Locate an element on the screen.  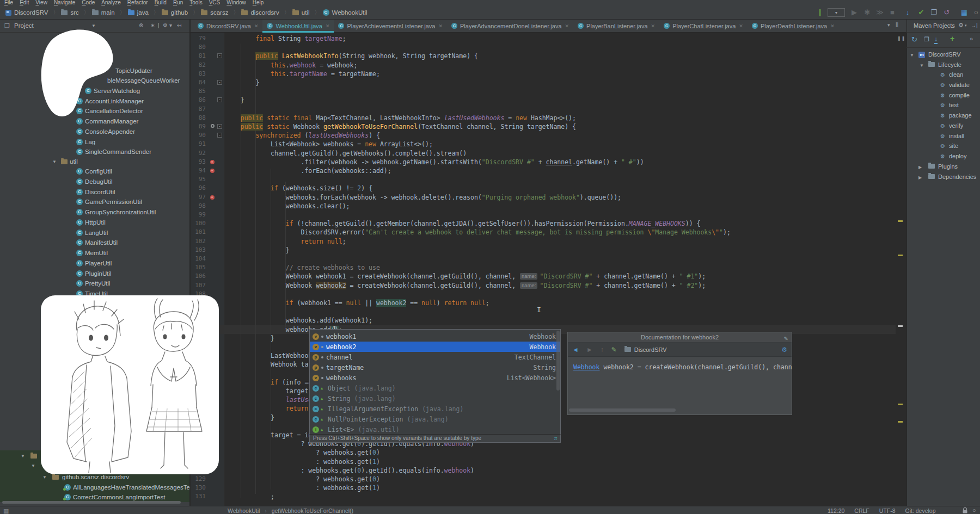
tab-webhookutil-java: CWebhookUtil.java✕ is located at coordinates (298, 26).